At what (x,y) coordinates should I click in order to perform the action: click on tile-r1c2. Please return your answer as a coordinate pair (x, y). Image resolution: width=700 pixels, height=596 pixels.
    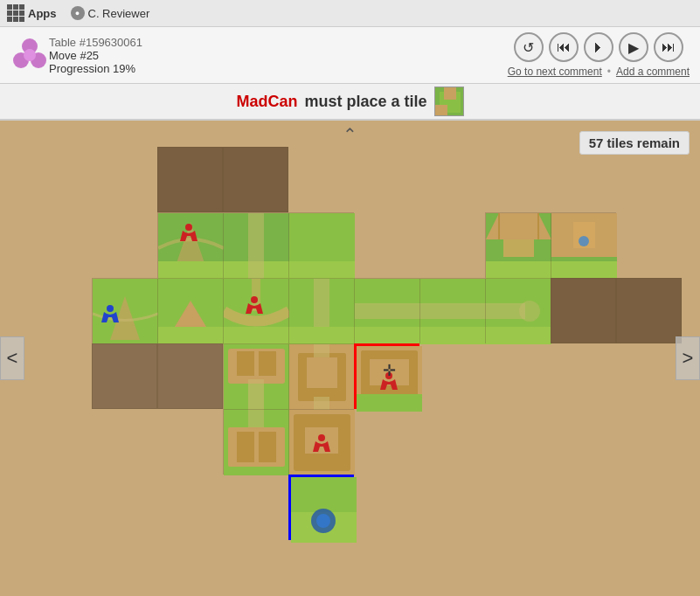
    Looking at the image, I should click on (191, 245).